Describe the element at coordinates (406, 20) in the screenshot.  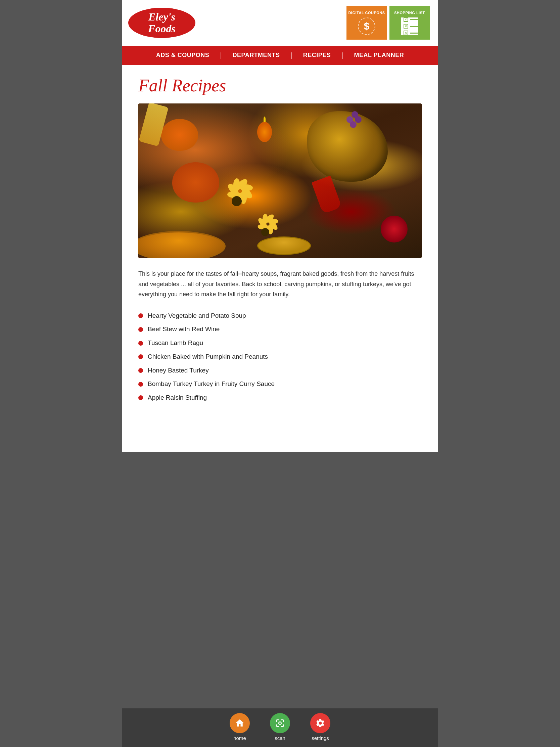
I see `check-1: ✕` at that location.